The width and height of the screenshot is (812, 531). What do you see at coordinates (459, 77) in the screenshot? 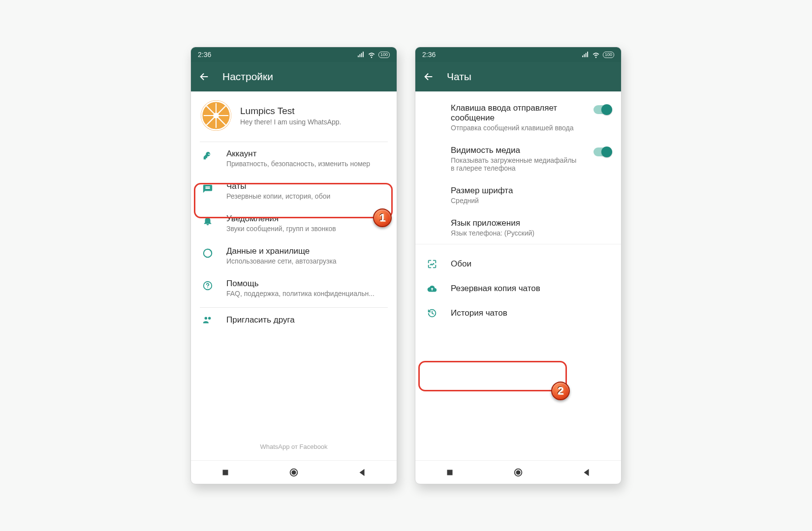
I see `page-title: Чаты` at bounding box center [459, 77].